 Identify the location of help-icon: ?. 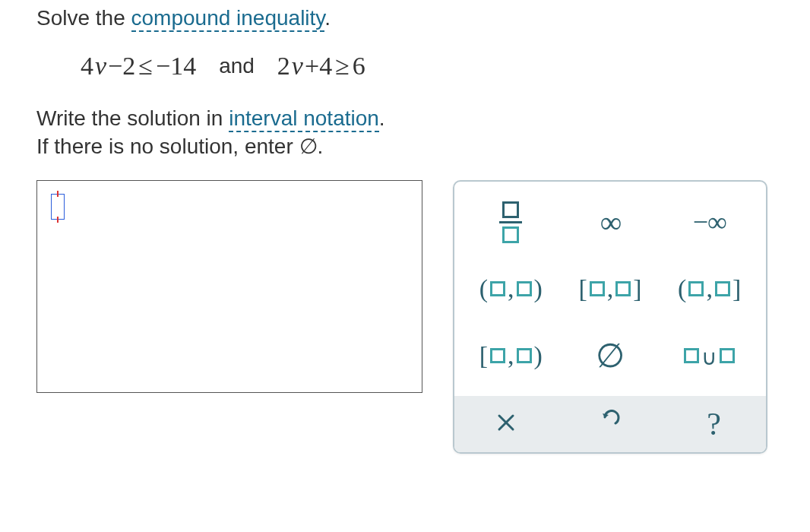
(714, 424).